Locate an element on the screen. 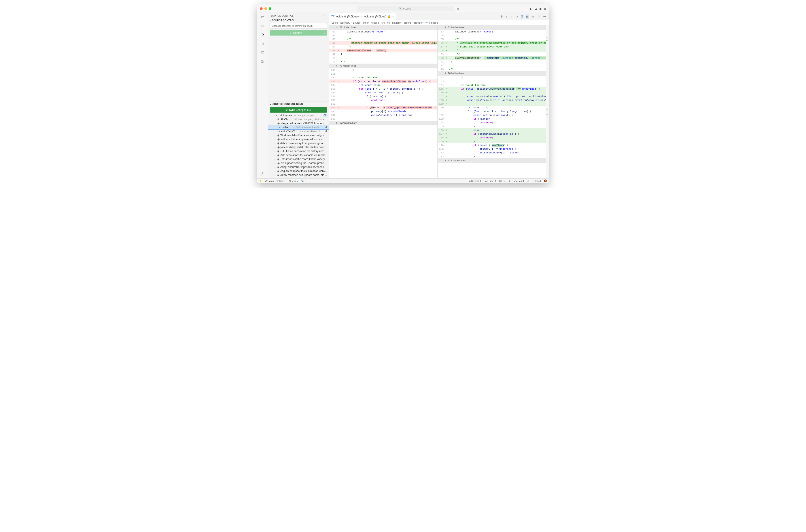  sidebar-more-icon: ⋯ is located at coordinates (325, 16).